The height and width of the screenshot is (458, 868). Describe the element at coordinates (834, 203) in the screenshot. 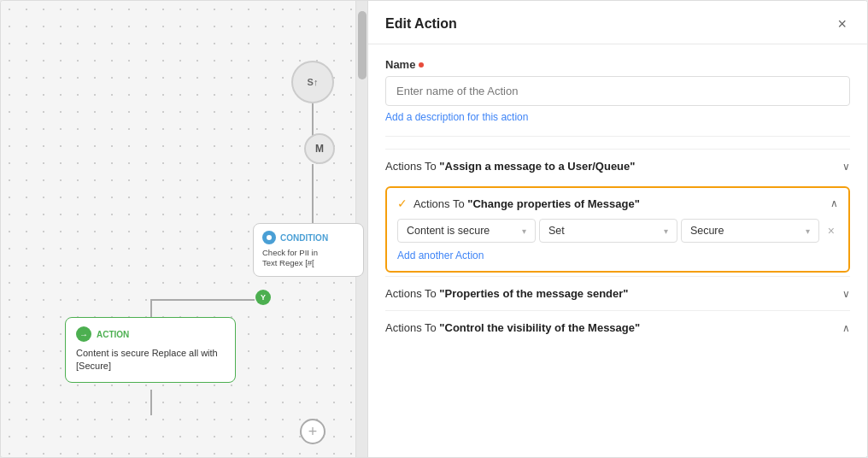

I see `accordion-change-props-chevron: ∧` at that location.